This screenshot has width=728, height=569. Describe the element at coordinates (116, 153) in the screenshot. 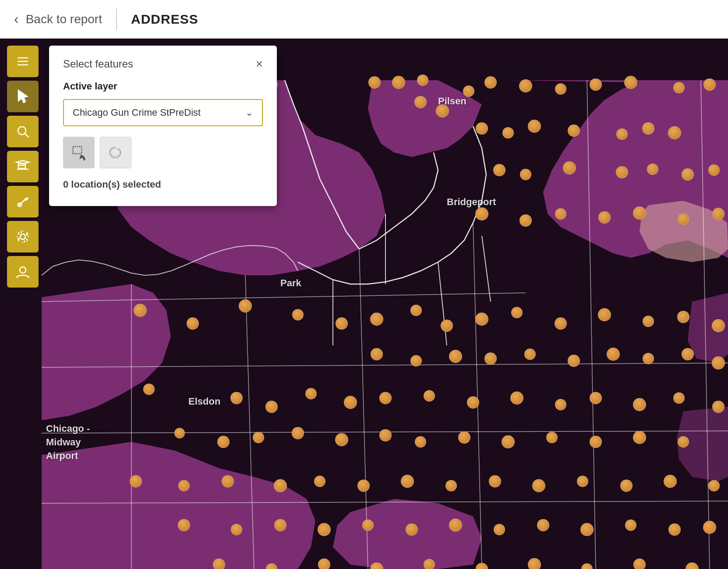

I see `lasso-select-icon` at that location.